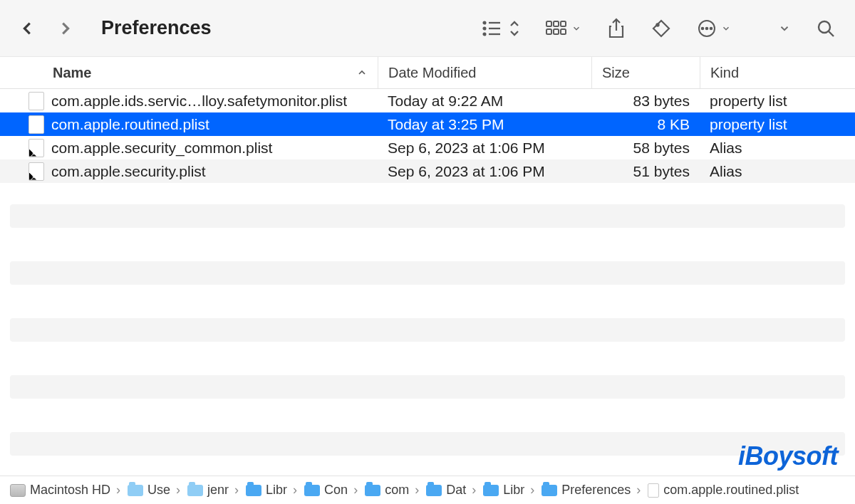 The width and height of the screenshot is (855, 504). What do you see at coordinates (362, 73) in the screenshot?
I see `sort-ascending-icon` at bounding box center [362, 73].